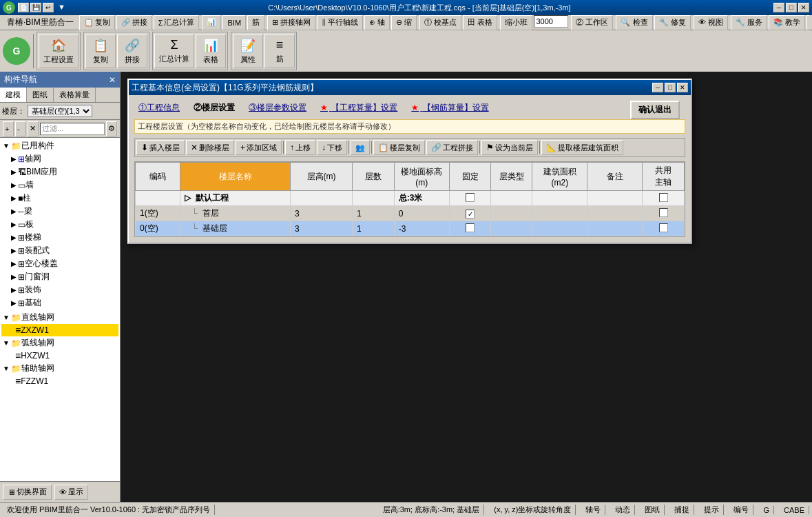 Image resolution: width=812 pixels, height=517 pixels. I want to click on tree-zxzw1: ≡ ZXZW1, so click(60, 330).